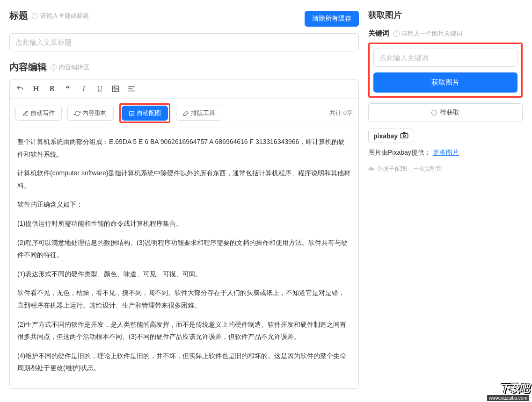 Image resolution: width=532 pixels, height=402 pixels. Describe the element at coordinates (184, 249) in the screenshot. I see `content-paragraph: (2)程序可以满意地处理信息的数据结构。(3)说明程序功能要求和程序需要的文档的…` at that location.